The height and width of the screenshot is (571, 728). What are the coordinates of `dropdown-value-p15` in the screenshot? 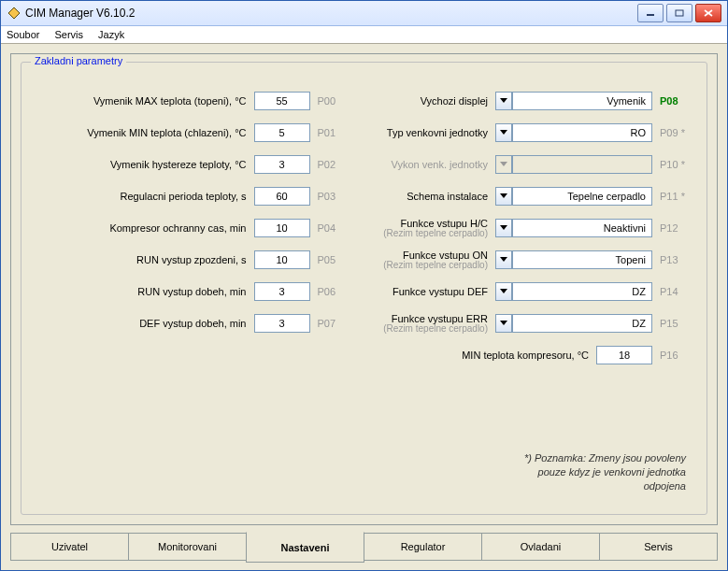 It's located at (582, 323).